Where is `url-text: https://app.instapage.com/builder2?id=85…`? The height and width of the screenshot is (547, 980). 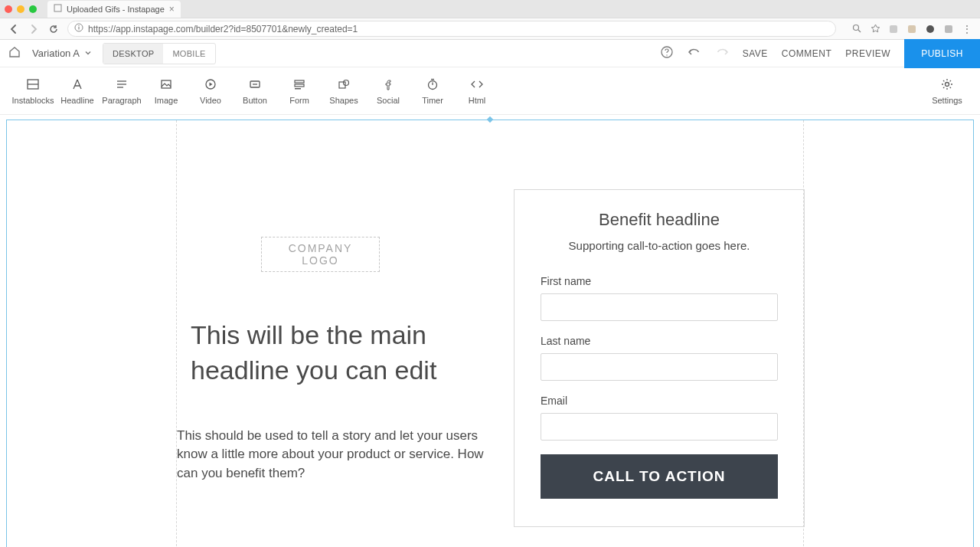 url-text: https://app.instapage.com/builder2?id=85… is located at coordinates (223, 29).